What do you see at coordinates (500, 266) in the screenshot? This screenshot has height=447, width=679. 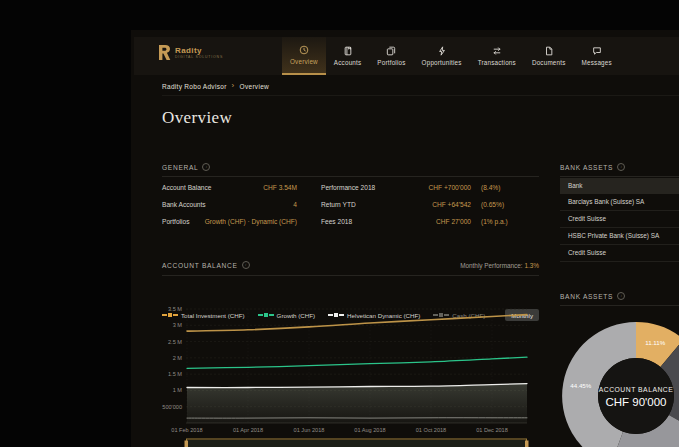 I see `monthly-performance: Monthly Performance: 1.3%` at bounding box center [500, 266].